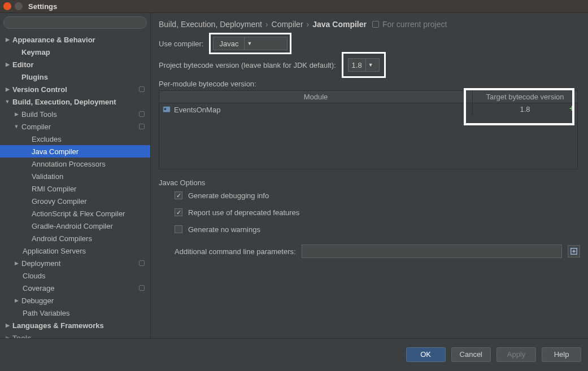 The height and width of the screenshot is (371, 588). What do you see at coordinates (75, 251) in the screenshot?
I see `tree-appservers: Application Servers` at bounding box center [75, 251].